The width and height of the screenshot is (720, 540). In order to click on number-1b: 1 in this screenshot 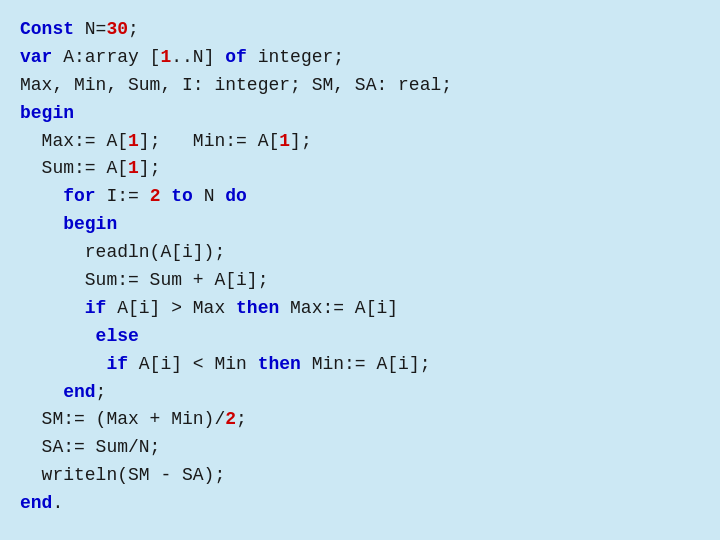, I will do `click(284, 141)`.